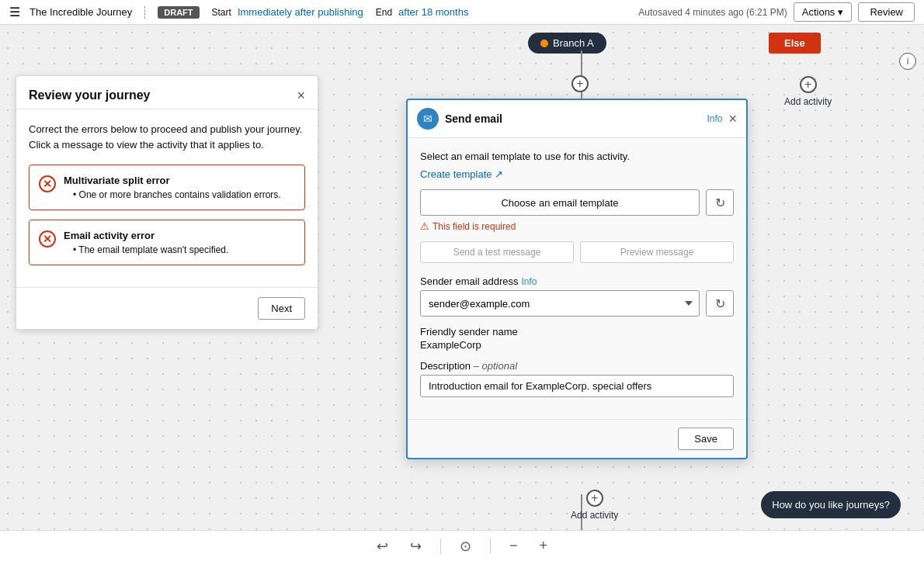 The width and height of the screenshot is (924, 561). I want to click on add-activity-top: +, so click(580, 84).